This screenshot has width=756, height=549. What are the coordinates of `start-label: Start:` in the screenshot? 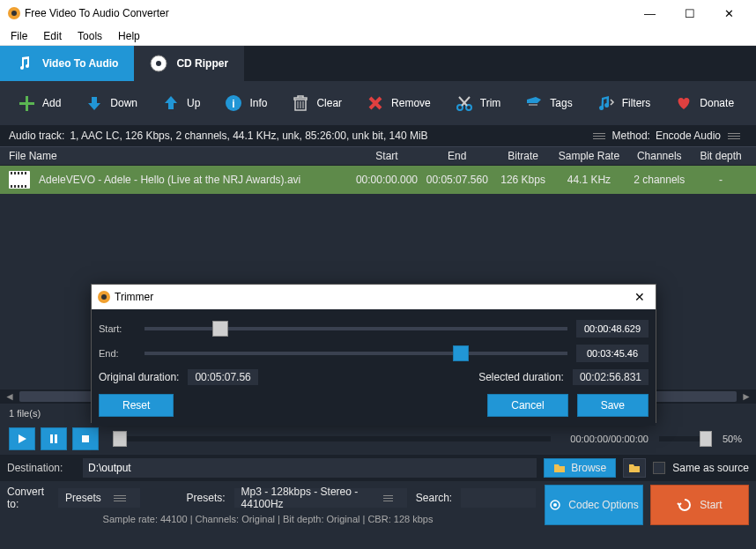 It's located at (117, 329).